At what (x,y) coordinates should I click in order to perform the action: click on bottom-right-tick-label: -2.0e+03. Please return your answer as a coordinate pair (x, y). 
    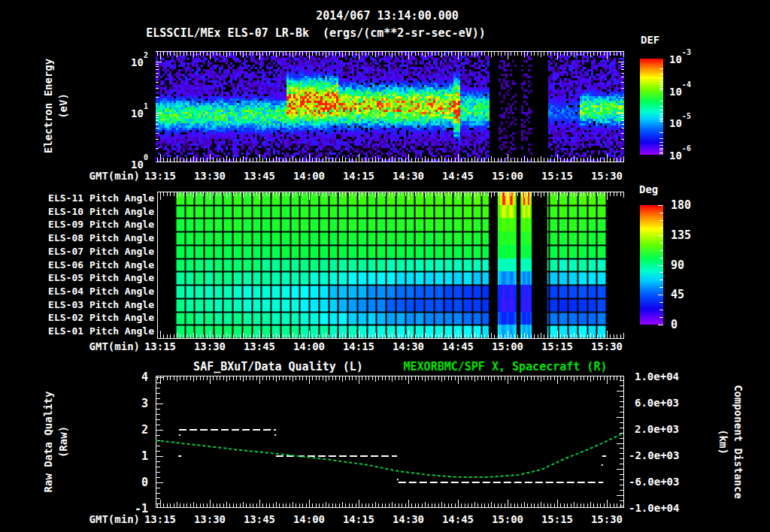
    Looking at the image, I should click on (654, 455).